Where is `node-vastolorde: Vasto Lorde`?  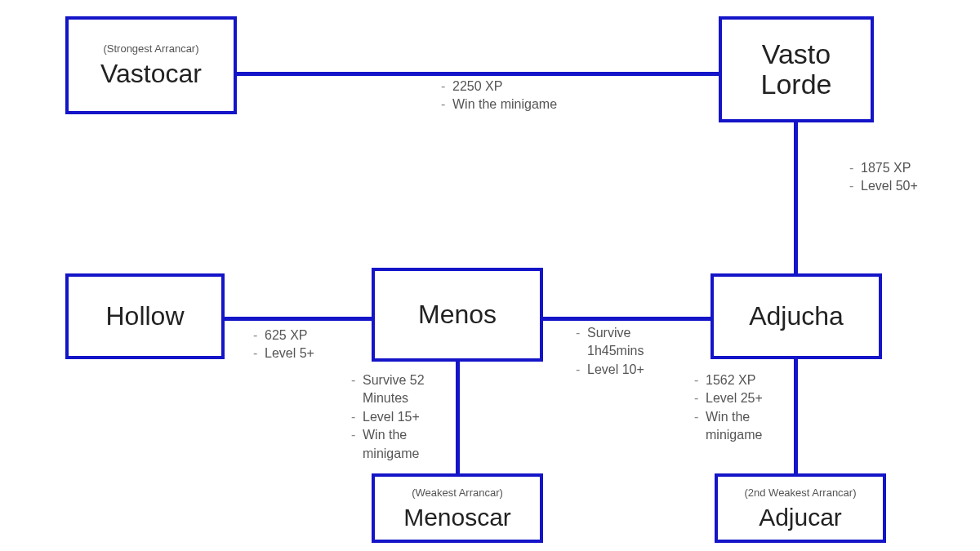
node-vastolorde: Vasto Lorde is located at coordinates (796, 69).